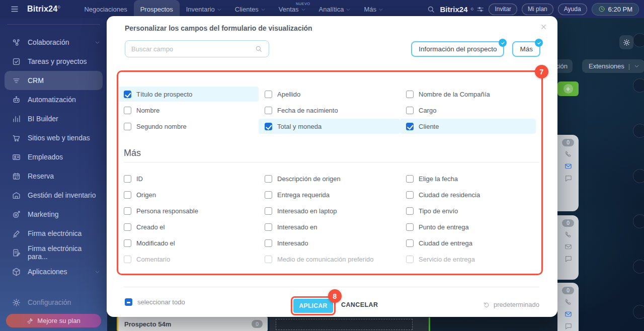  What do you see at coordinates (53, 233) in the screenshot?
I see `sidebar-item: Firma electrónica` at bounding box center [53, 233].